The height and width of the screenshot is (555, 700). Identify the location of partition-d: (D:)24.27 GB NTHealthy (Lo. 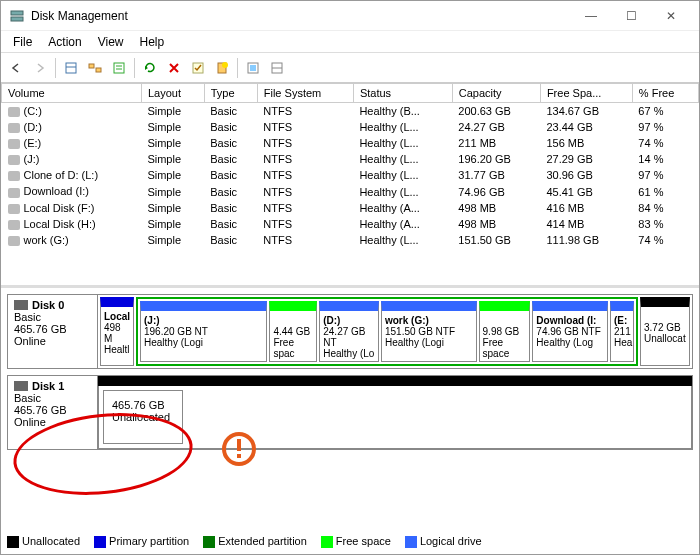
(349, 332).